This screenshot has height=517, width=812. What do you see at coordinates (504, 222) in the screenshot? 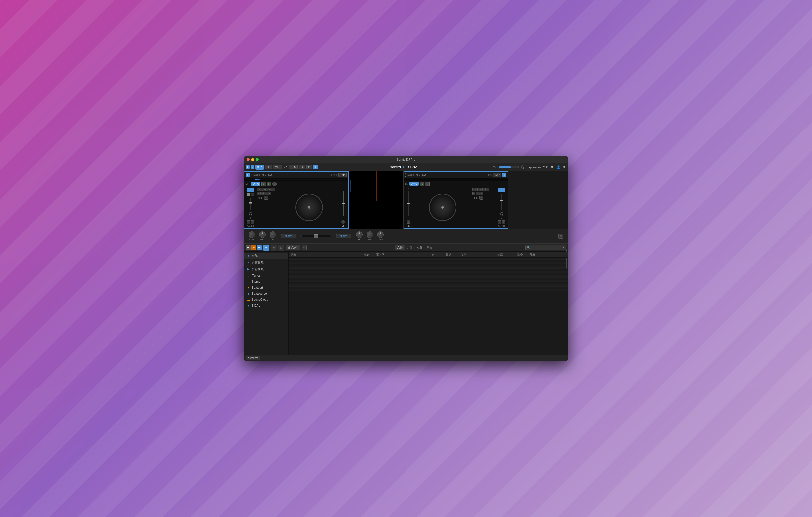
I see `right-plus-button: +` at bounding box center [504, 222].